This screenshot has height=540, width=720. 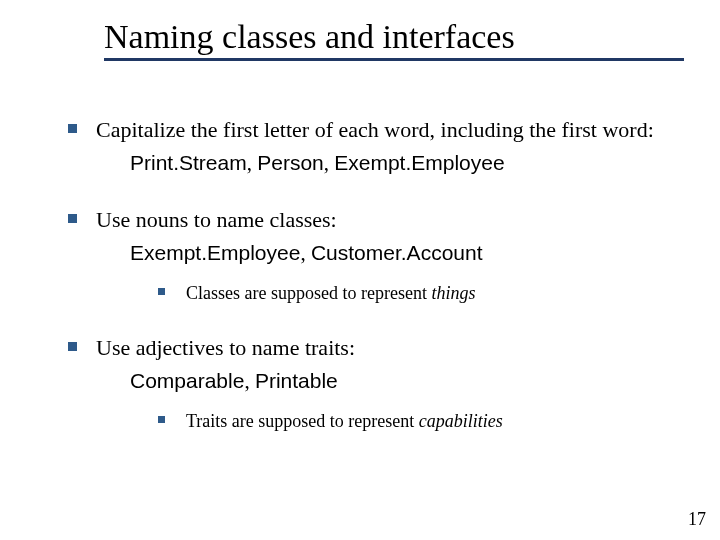 I want to click on bullet-text: Use nouns to name classes:, so click(x=216, y=220).